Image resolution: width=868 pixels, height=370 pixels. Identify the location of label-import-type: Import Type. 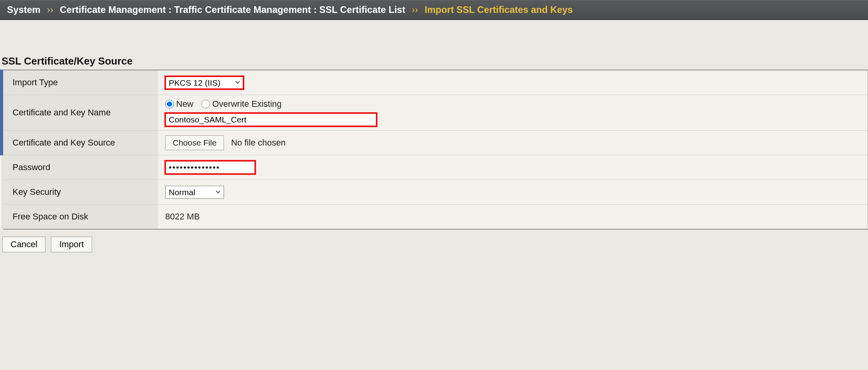
(80, 83).